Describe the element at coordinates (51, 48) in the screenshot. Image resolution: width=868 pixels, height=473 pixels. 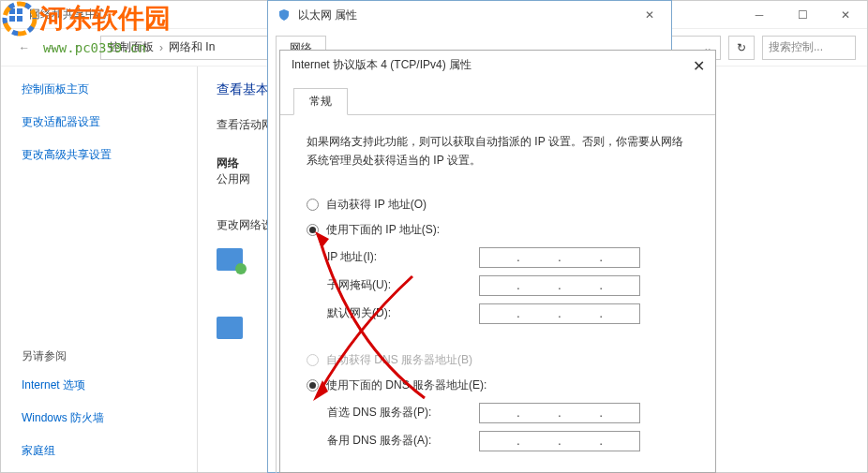
I see `nav-forward-button: →` at that location.